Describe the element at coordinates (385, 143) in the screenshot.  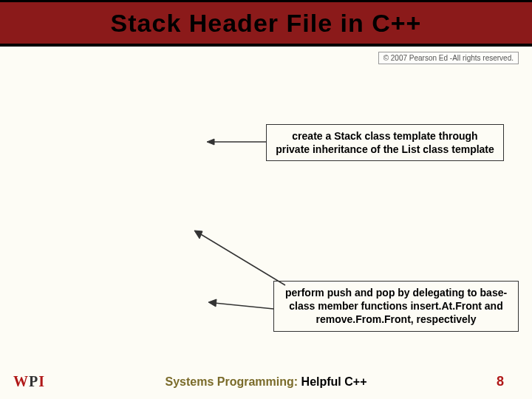
I see `callout-inheritance: create a Stack class template through pr…` at that location.